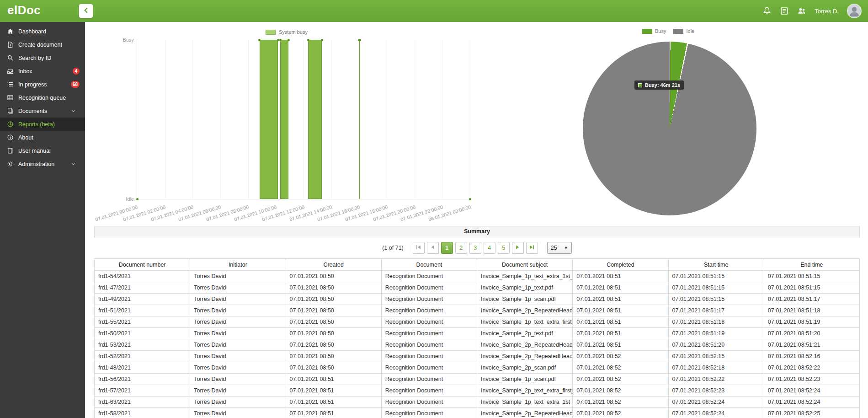  I want to click on sidebar-item-in-progress: In progress68, so click(43, 84).